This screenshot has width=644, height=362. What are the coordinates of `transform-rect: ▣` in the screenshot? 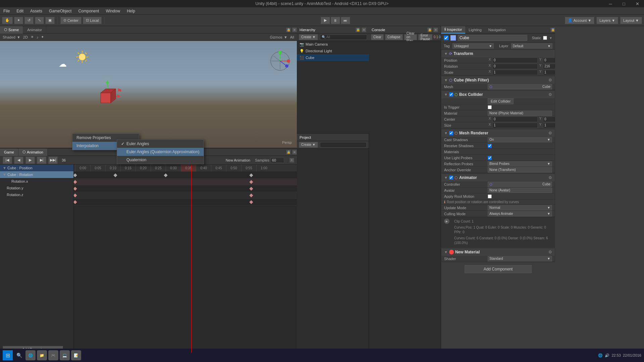 It's located at (50, 20).